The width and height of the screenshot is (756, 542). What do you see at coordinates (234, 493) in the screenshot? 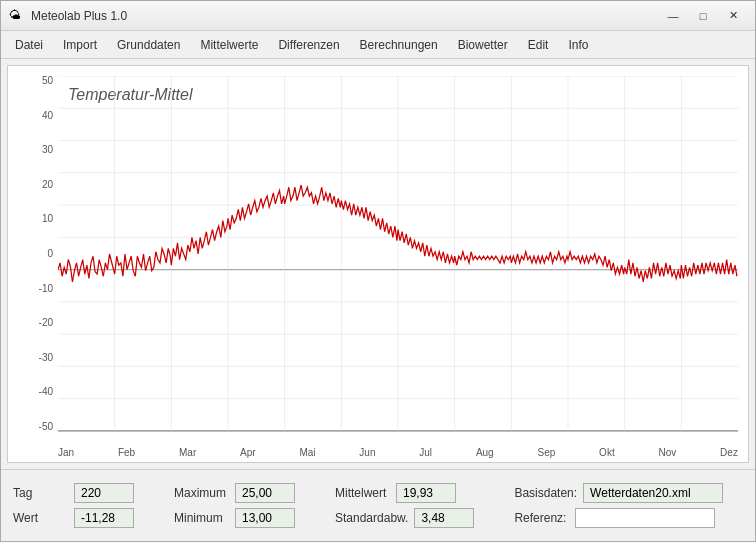
I see `max-row: Maximum 25,00` at bounding box center [234, 493].